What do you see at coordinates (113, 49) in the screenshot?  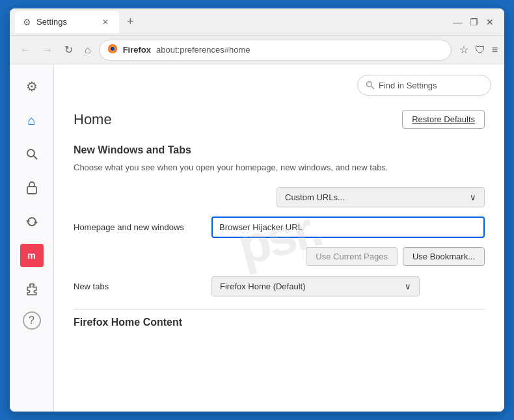 I see `firefox-logo` at bounding box center [113, 49].